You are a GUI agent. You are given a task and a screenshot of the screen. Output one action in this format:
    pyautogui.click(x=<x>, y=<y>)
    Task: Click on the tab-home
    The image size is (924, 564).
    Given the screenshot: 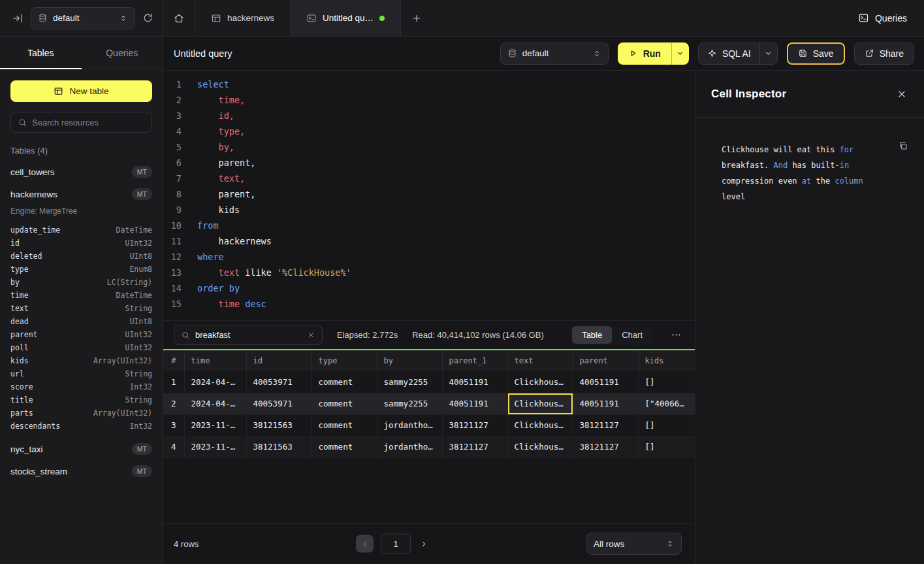 What is the action you would take?
    pyautogui.click(x=179, y=18)
    